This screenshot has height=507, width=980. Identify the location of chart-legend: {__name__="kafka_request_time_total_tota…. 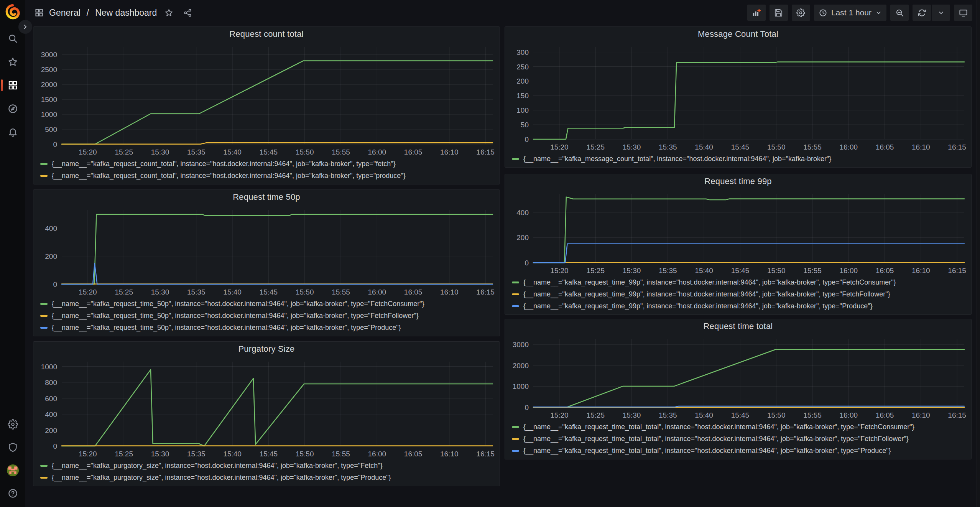
(738, 439).